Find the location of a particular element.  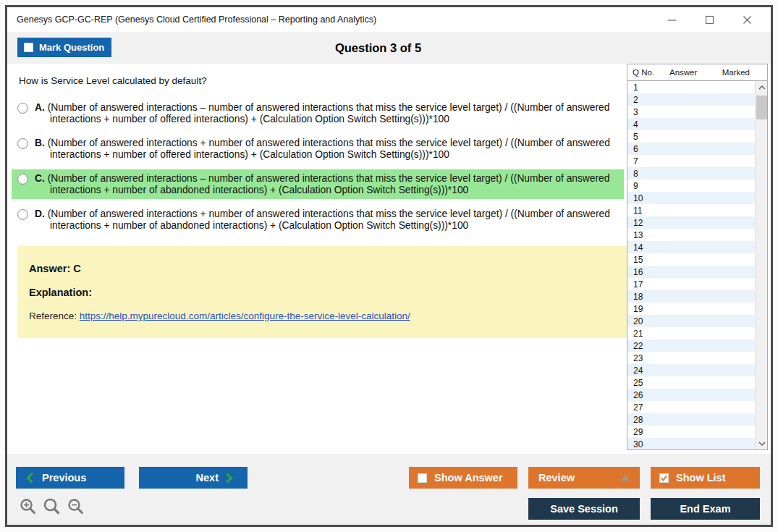

footer-bar: Previous Next Show Answer Review Show Li… is located at coordinates (389, 489).